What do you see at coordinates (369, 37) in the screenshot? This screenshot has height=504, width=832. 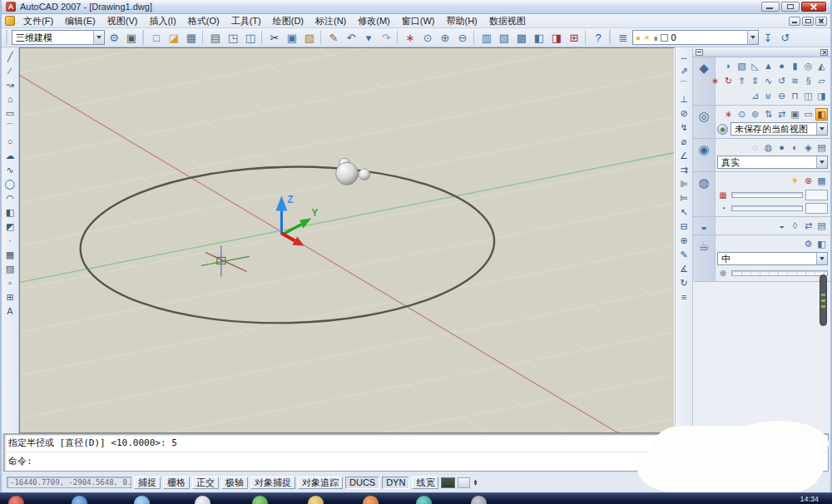 I see `undo-dropdown-icon: ▾` at bounding box center [369, 37].